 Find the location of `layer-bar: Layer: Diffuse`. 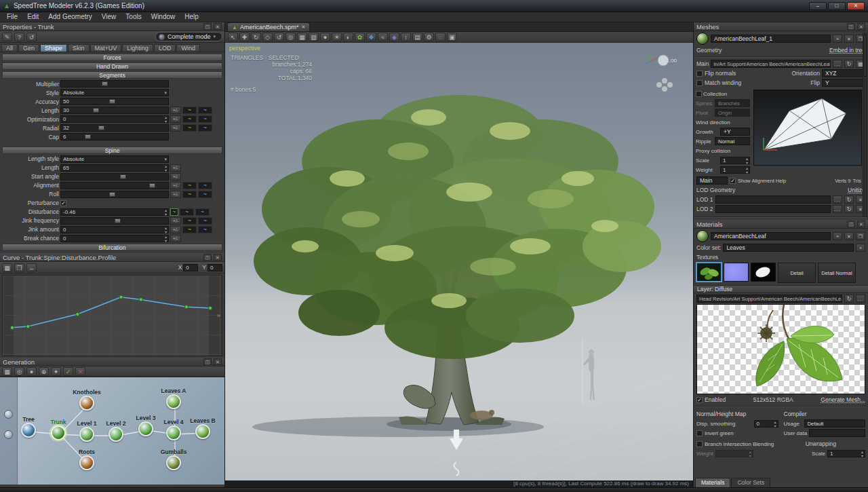

layer-bar: Layer: Diffuse is located at coordinates (781, 289).